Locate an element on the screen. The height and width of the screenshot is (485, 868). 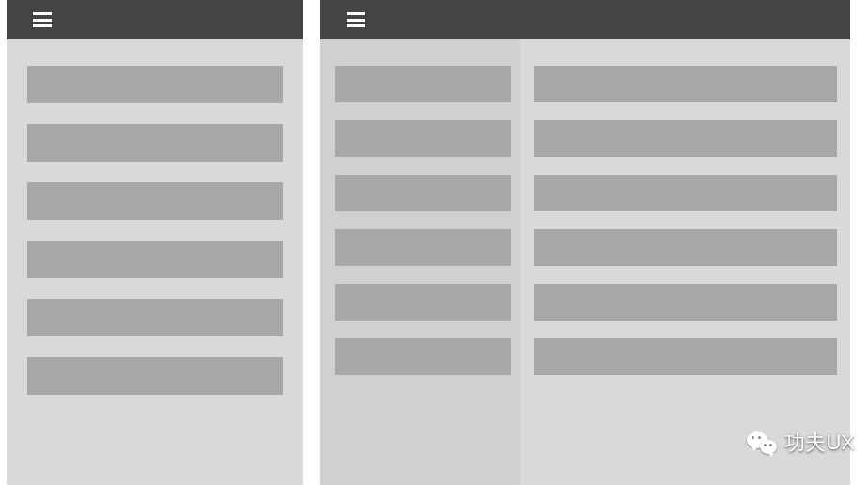
topbar-right is located at coordinates (585, 20).